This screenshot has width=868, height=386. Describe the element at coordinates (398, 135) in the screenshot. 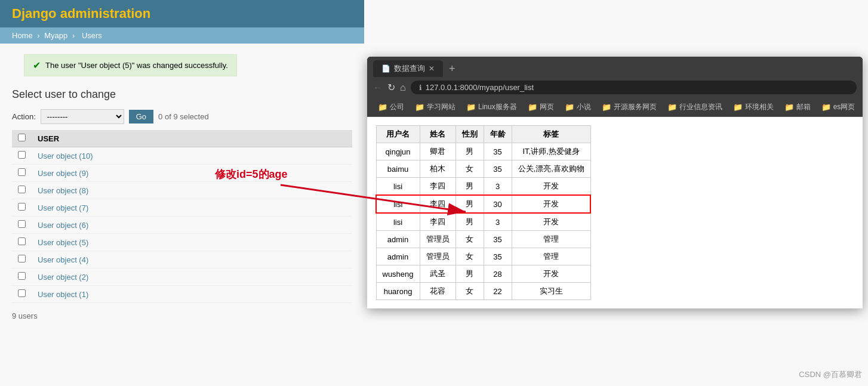

I see `data-col-header: 用户名` at that location.